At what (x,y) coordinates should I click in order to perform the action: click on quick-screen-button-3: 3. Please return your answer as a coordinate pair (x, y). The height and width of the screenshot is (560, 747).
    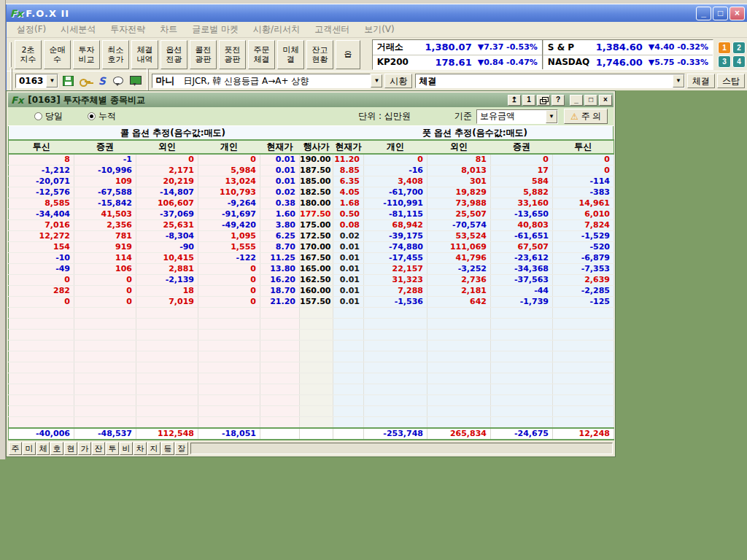
    Looking at the image, I should click on (724, 61).